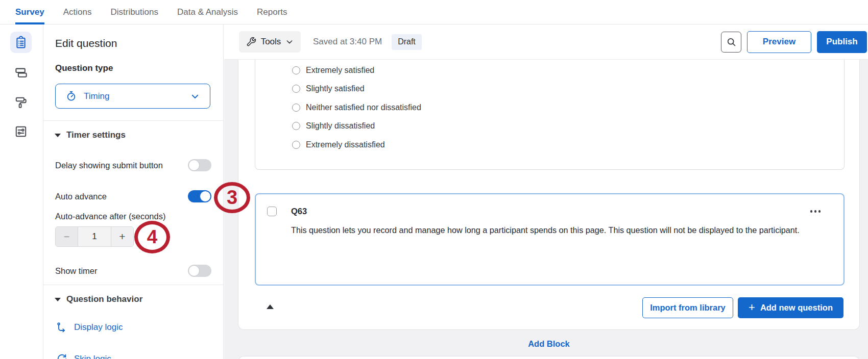  I want to click on next-block-top, so click(549, 357).